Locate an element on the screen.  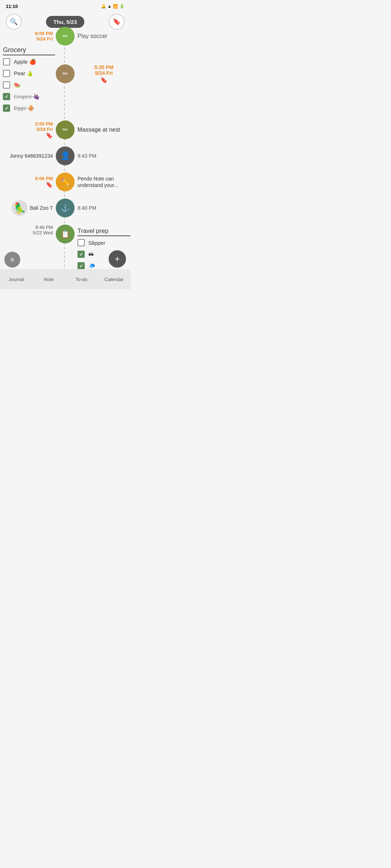
status-time: 11:10 is located at coordinates (12, 7).